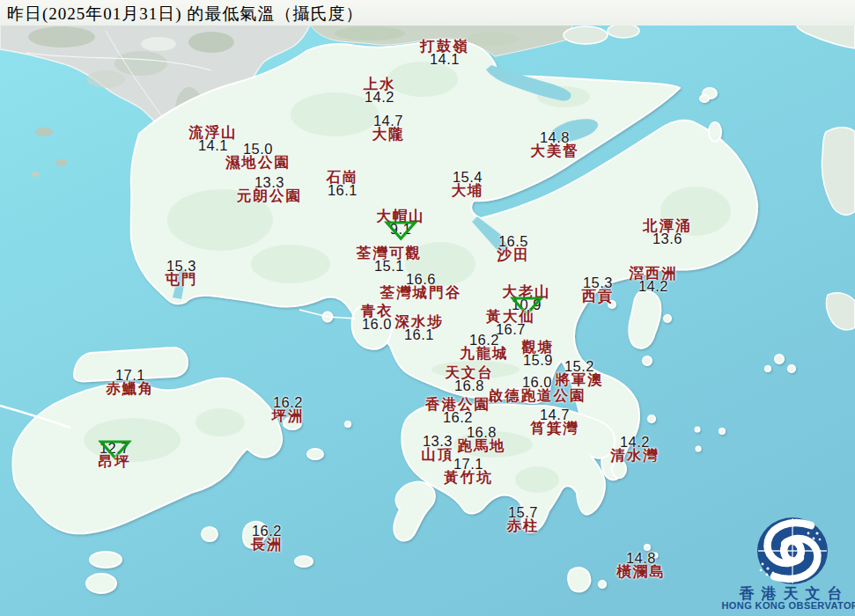  What do you see at coordinates (181, 280) in the screenshot?
I see `station-name: 屯門` at bounding box center [181, 280].